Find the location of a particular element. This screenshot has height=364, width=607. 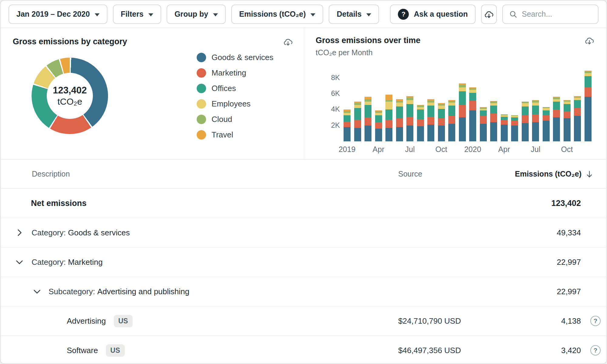

bar-mar-2019 is located at coordinates (368, 103).